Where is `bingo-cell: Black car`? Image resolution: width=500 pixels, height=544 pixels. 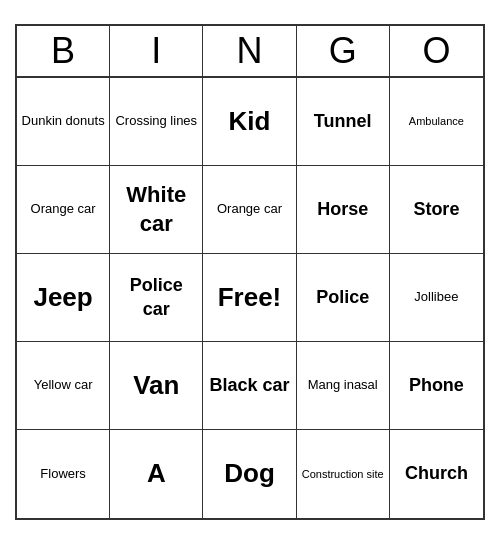 bingo-cell: Black car is located at coordinates (250, 386).